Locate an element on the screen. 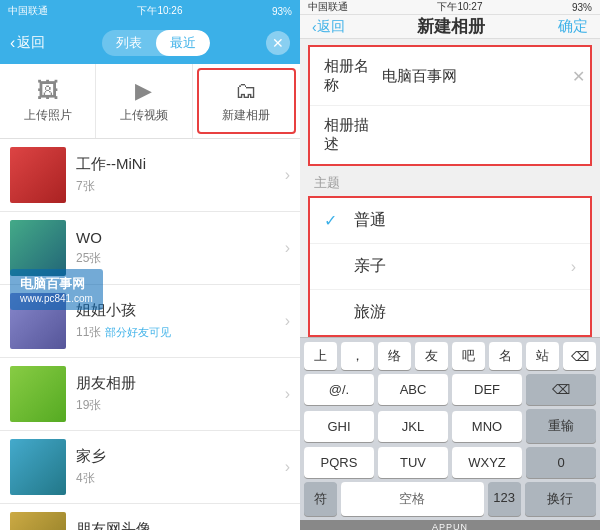 Image resolution: width=600 pixels, height=530 pixels. left-nav-bar: ‹ 返回 列表 最近 ✕ is located at coordinates (150, 43).